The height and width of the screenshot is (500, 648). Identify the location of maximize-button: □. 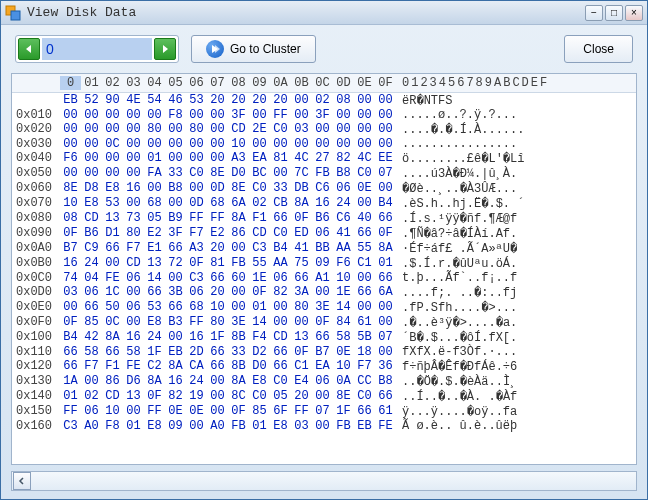
(614, 13).